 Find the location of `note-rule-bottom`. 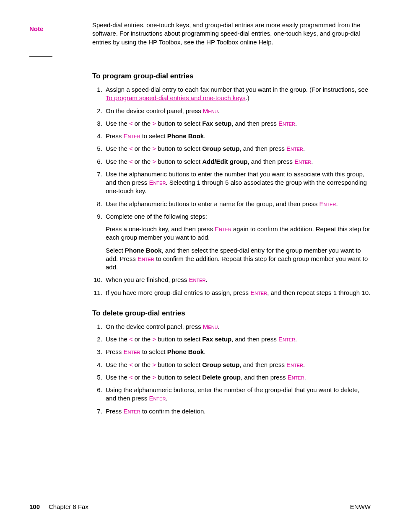

note-rule-bottom is located at coordinates (41, 56).